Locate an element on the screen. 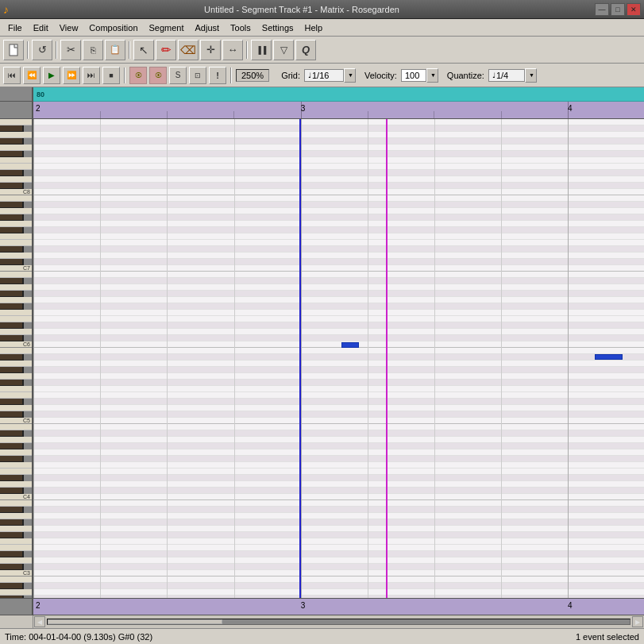  piano-key-G5 is located at coordinates (16, 376).